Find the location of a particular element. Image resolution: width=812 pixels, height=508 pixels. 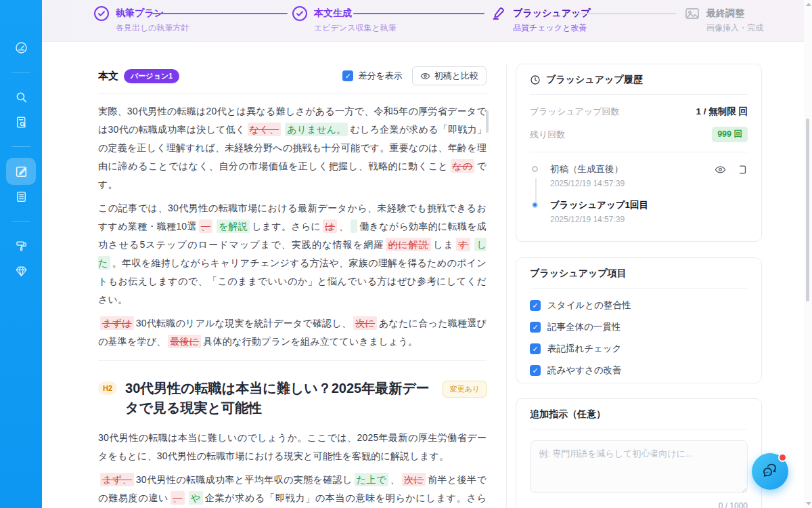

paint-roller-icon is located at coordinates (22, 247).